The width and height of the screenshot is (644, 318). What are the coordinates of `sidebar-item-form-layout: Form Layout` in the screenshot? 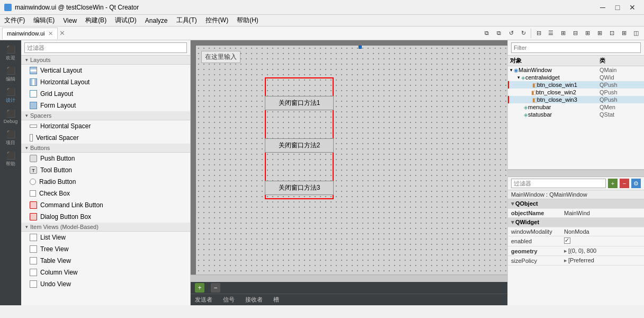 It's located at (106, 105).